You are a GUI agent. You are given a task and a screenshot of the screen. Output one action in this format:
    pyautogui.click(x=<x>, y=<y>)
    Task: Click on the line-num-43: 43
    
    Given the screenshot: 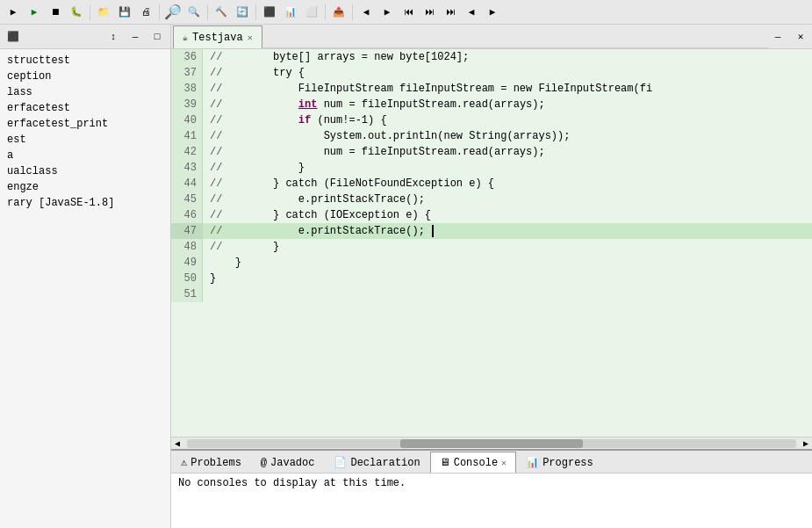 What is the action you would take?
    pyautogui.click(x=187, y=168)
    